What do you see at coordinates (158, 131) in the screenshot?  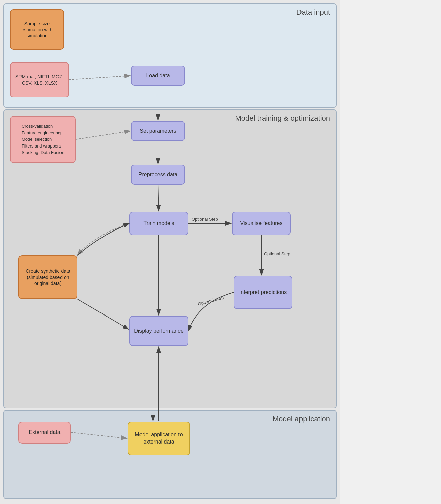 I see `box-set-params: Set parameters` at bounding box center [158, 131].